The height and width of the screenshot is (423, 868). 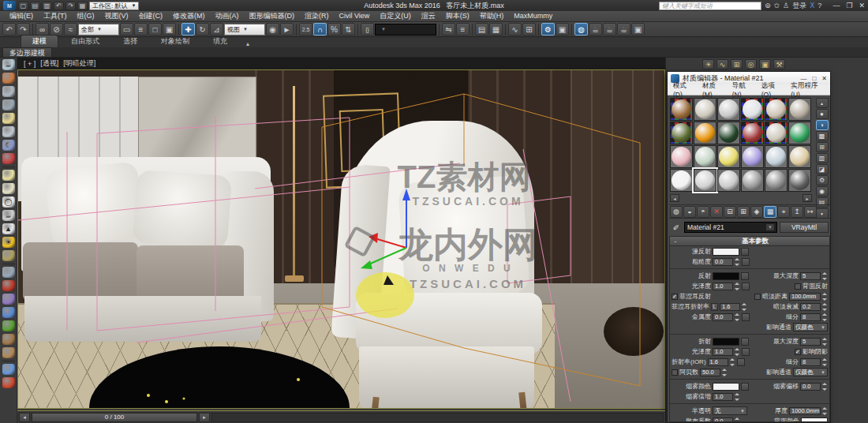 What do you see at coordinates (9, 159) in the screenshot?
I see `film-camera-icon` at bounding box center [9, 159].